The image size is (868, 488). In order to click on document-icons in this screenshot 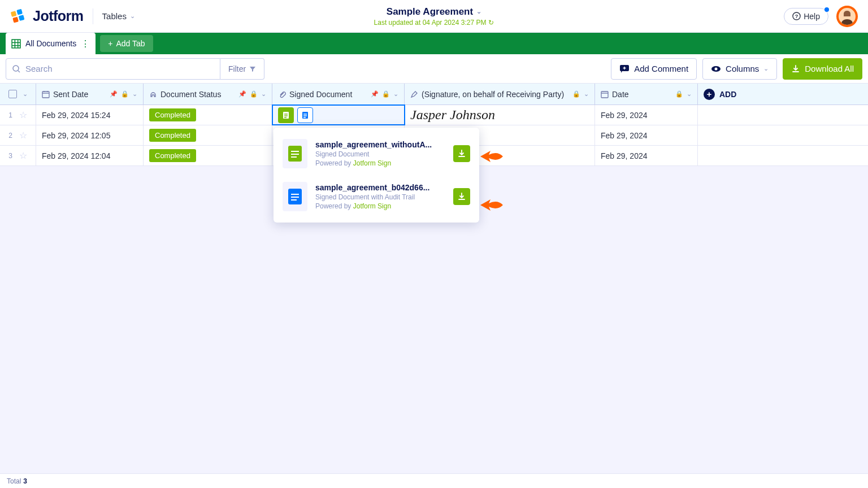, I will do `click(296, 115)`.